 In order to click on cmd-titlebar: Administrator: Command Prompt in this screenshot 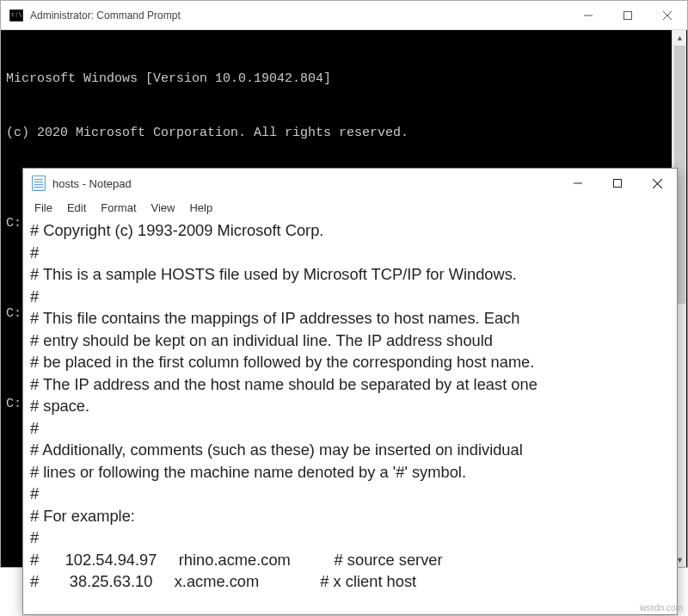, I will do `click(344, 15)`.